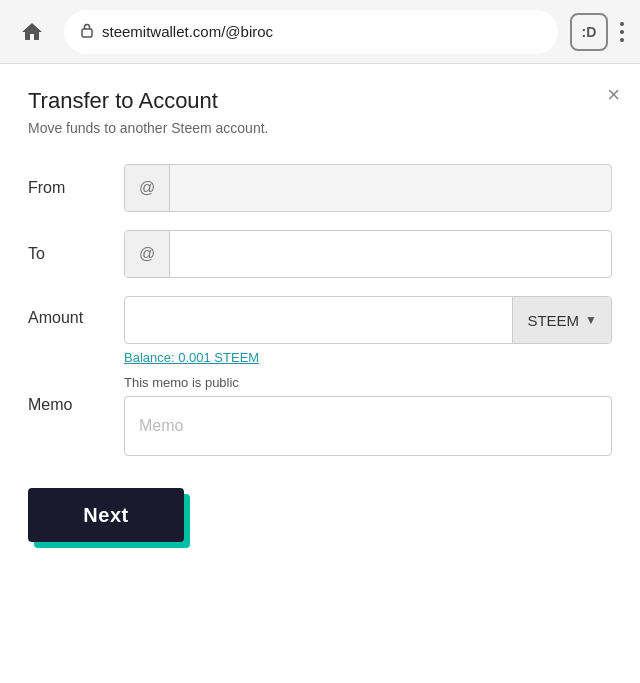  Describe the element at coordinates (106, 515) in the screenshot. I see `next-button-wrapper: Next` at that location.